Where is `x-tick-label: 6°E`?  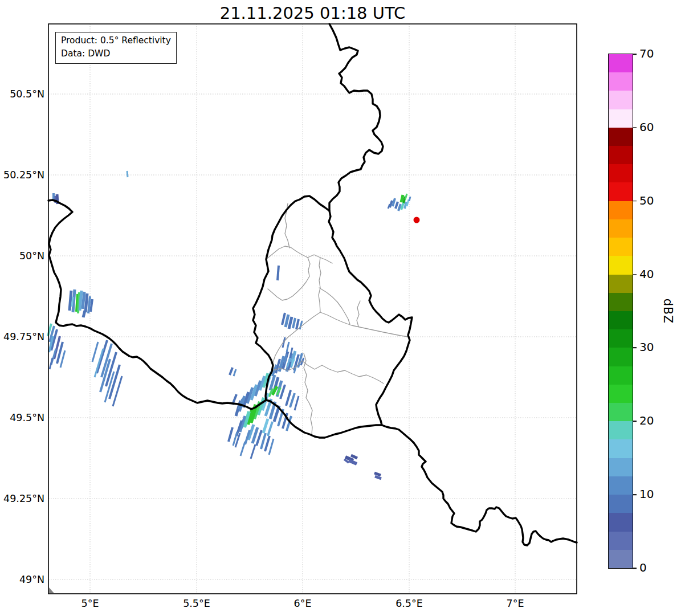 x-tick-label: 6°E is located at coordinates (303, 603).